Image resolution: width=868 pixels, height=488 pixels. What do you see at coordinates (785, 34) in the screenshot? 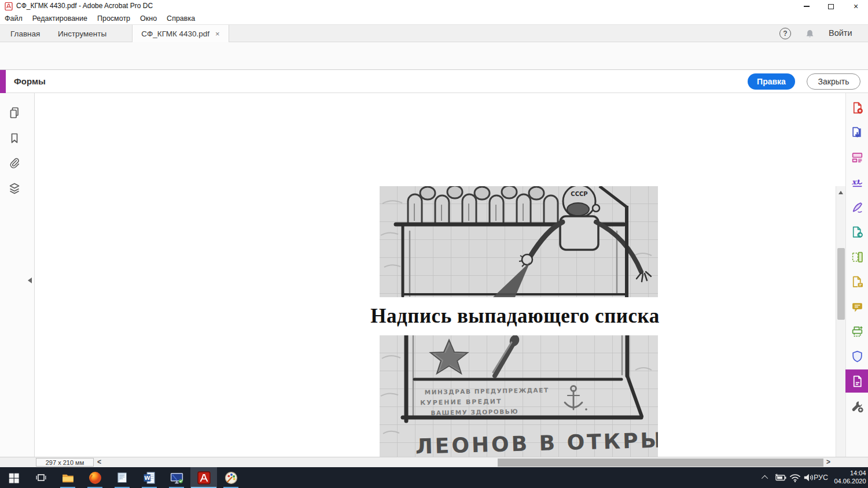
I see `help-button: ?` at bounding box center [785, 34].